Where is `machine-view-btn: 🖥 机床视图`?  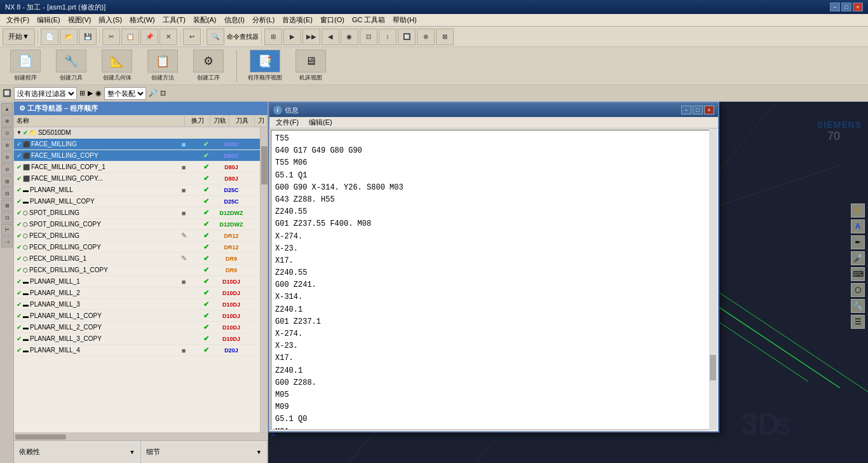
machine-view-btn: 🖥 机床视图 is located at coordinates (311, 66).